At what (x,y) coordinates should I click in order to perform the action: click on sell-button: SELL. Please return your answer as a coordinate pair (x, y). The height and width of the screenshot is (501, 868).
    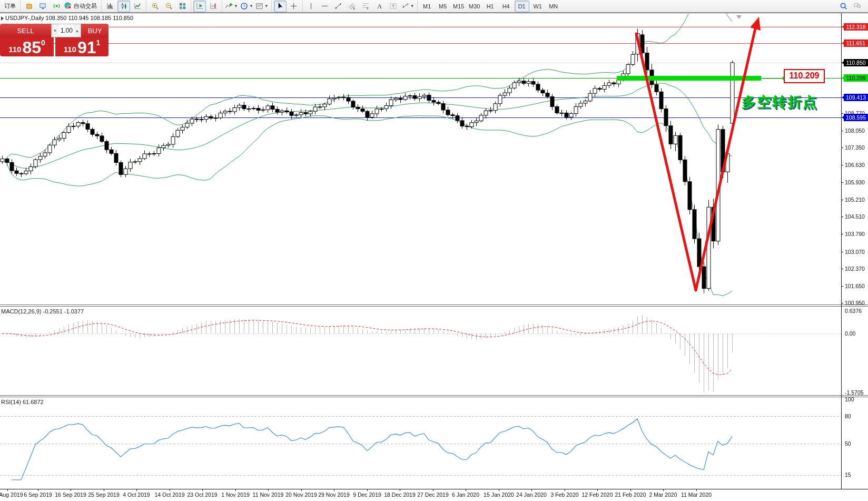
    Looking at the image, I should click on (25, 31).